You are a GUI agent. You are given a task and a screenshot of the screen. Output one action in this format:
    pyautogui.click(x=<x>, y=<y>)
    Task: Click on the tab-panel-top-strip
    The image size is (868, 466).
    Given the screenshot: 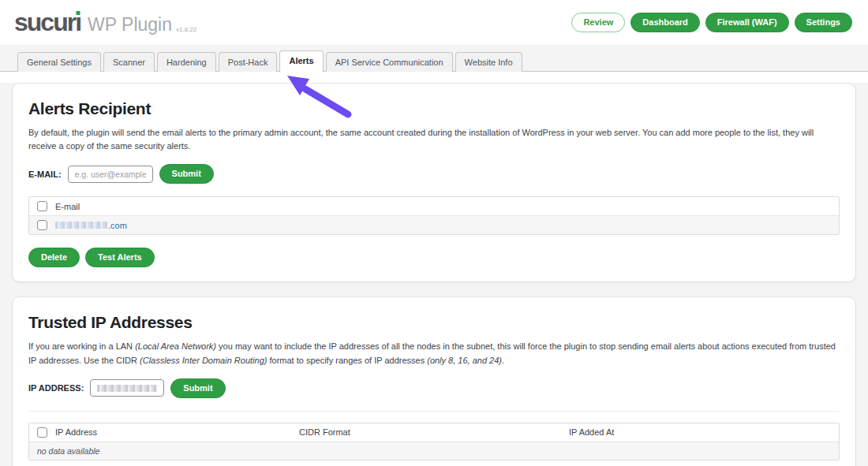 What is the action you would take?
    pyautogui.click(x=434, y=77)
    